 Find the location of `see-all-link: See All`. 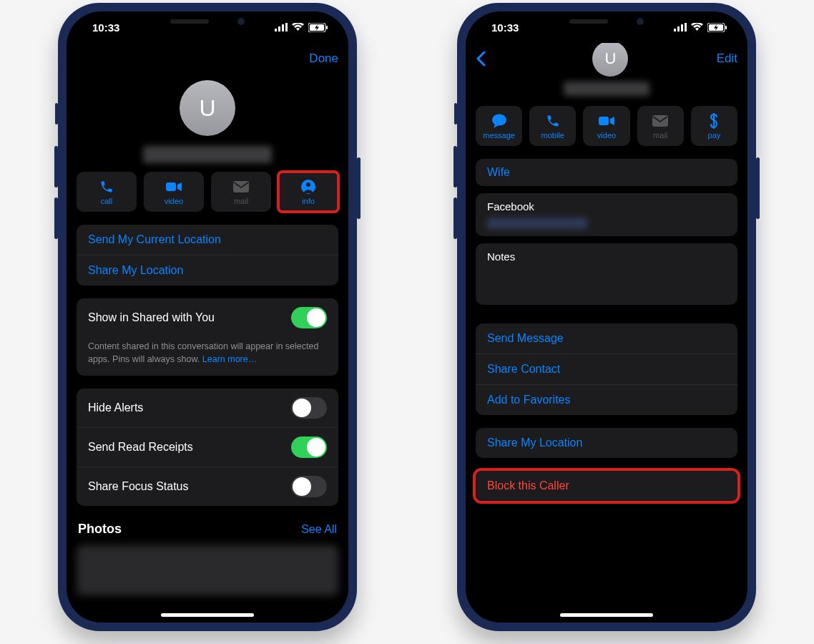

see-all-link: See All is located at coordinates (319, 530).